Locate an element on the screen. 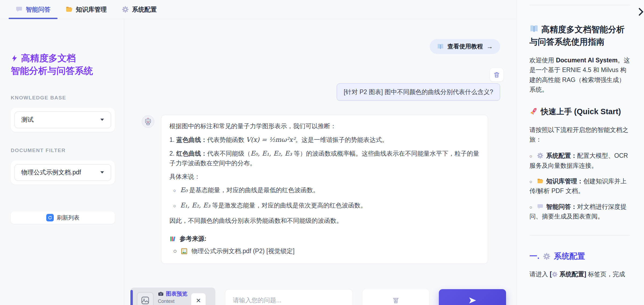  tab-label: 智能问答 is located at coordinates (38, 10).